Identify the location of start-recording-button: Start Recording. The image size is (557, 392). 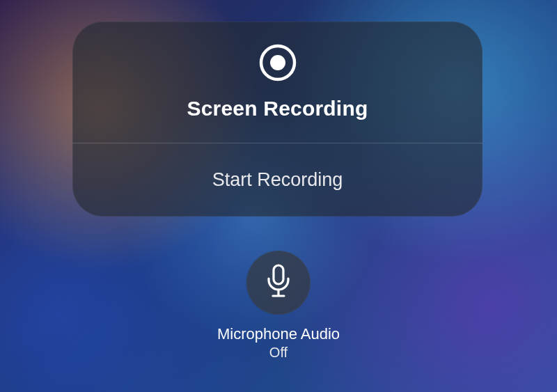
(277, 180).